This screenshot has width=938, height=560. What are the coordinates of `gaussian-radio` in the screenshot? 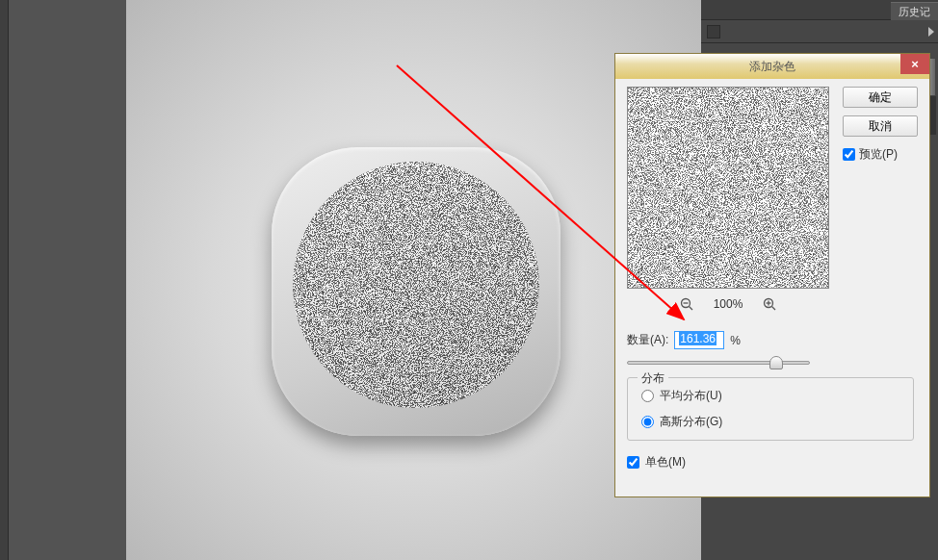 It's located at (647, 421).